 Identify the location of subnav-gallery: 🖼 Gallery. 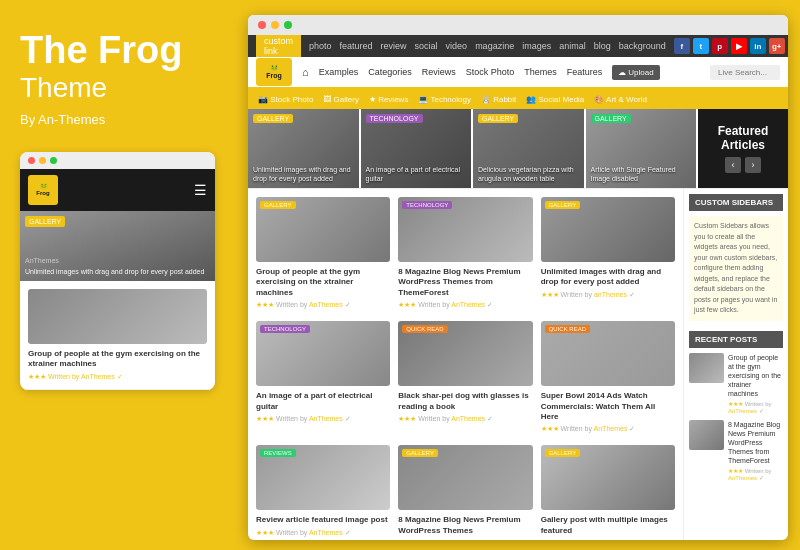
(341, 100).